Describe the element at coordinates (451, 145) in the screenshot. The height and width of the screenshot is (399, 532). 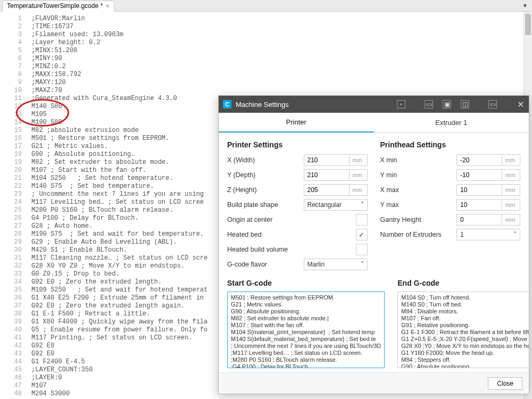
I see `printhead-settings-heading: Printhead Settings` at that location.